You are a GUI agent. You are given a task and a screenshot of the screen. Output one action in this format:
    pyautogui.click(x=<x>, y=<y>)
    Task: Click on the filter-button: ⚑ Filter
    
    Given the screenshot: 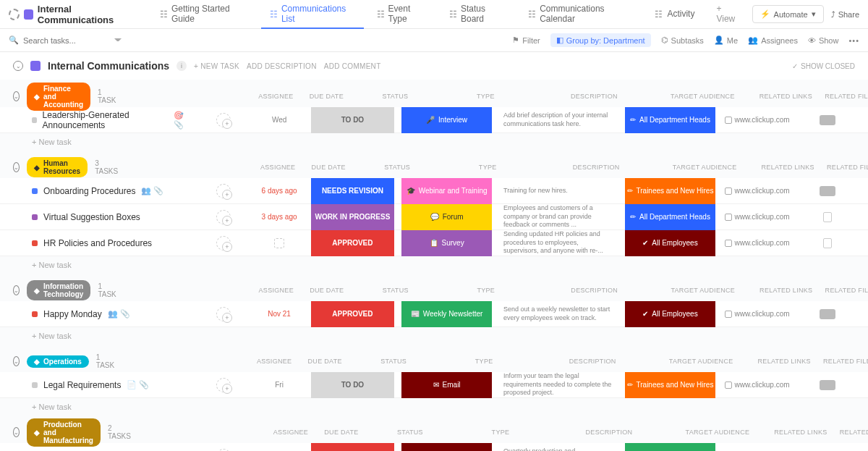 What is the action you would take?
    pyautogui.click(x=526, y=41)
    